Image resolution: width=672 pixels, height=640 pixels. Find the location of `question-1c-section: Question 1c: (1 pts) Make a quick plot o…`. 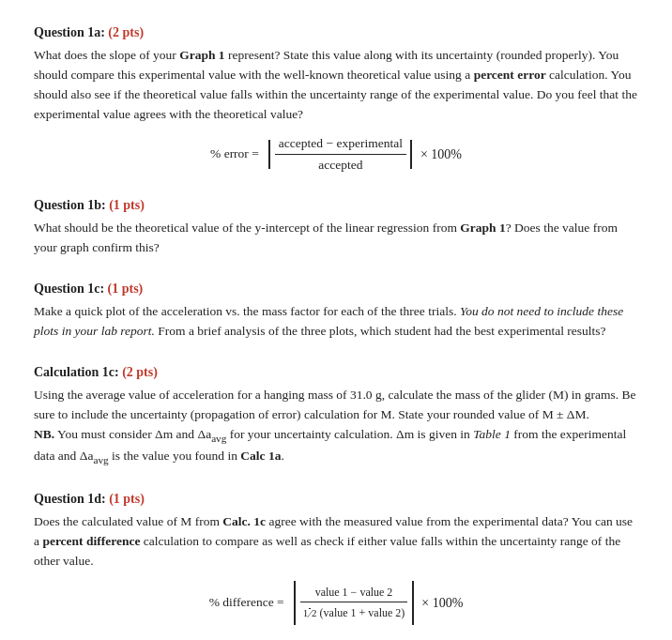

question-1c-section: Question 1c: (1 pts) Make a quick plot o… is located at coordinates (336, 310).